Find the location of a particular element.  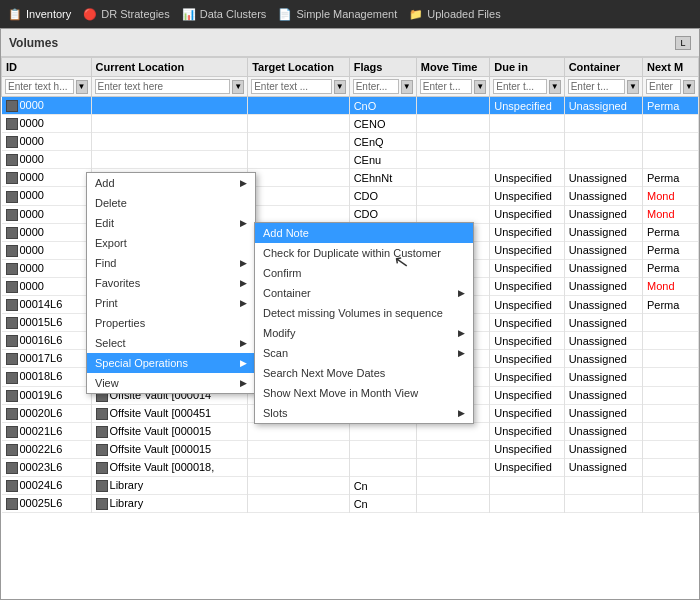

tab-simple-management: 📄 Simple Management is located at coordinates (338, 14).